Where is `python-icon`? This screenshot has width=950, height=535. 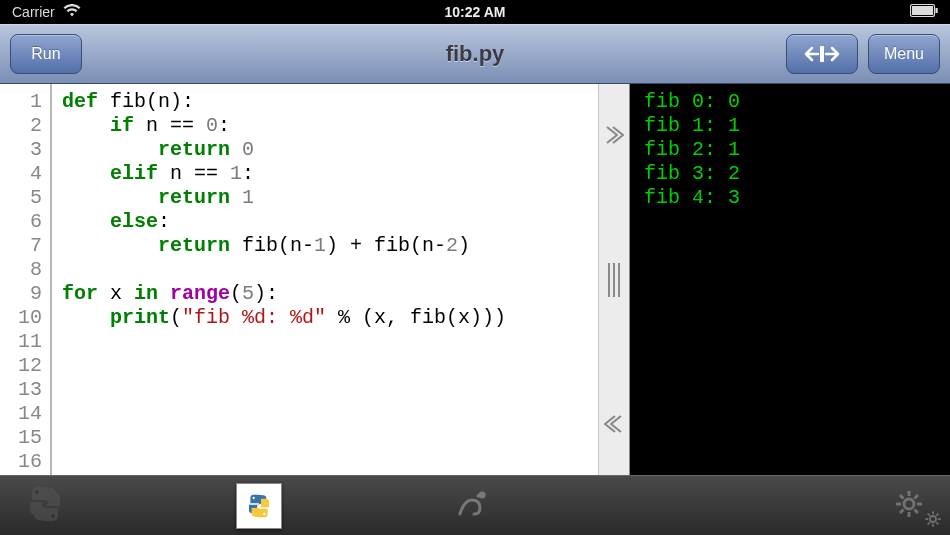 python-icon is located at coordinates (45, 506).